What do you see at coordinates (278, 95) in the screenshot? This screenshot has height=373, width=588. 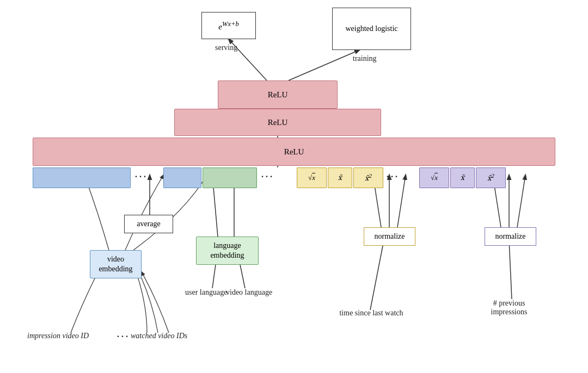 I see `relu-narrow: ReLU` at bounding box center [278, 95].